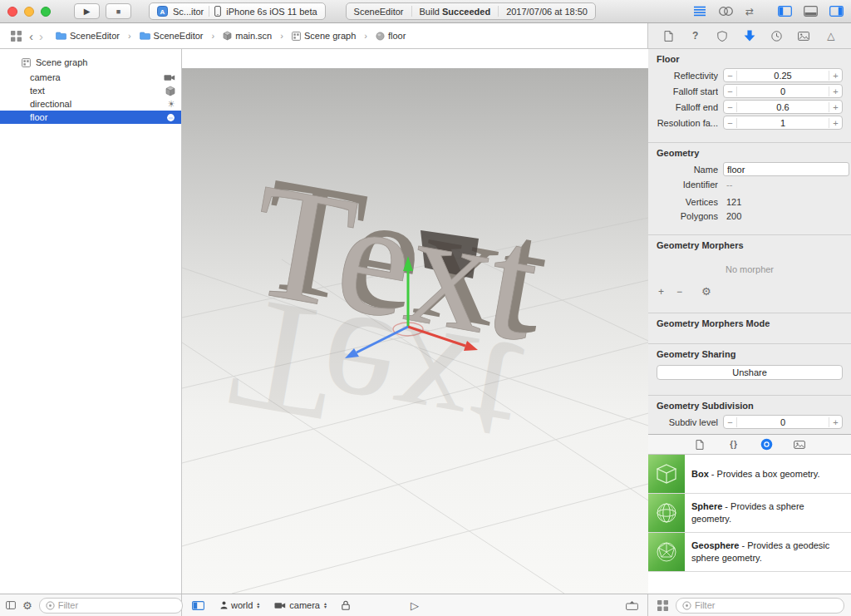 Image resolution: width=851 pixels, height=616 pixels. I want to click on resolution-factor-stepper: − 1 +, so click(783, 123).